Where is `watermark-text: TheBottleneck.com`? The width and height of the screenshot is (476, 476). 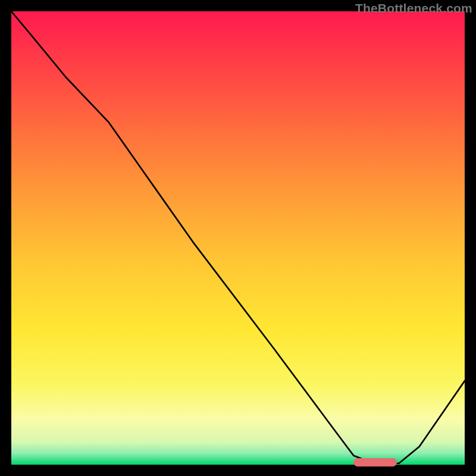 watermark-text: TheBottleneck.com is located at coordinates (414, 8).